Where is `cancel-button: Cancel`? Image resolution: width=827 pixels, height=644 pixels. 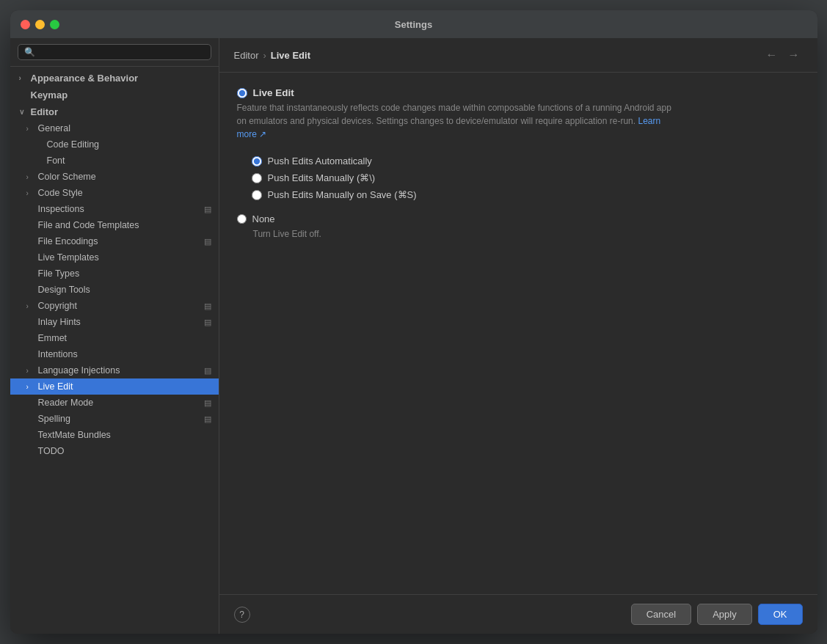 cancel-button: Cancel is located at coordinates (661, 615).